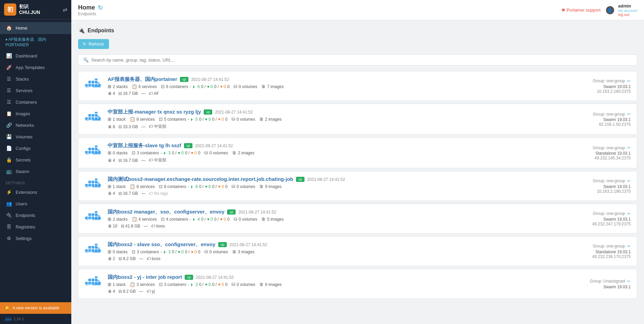 The height and width of the screenshot is (324, 644). I want to click on endpoint-card-5: 国内boss2 manager、sso、configserver、envoy u…, so click(358, 219).